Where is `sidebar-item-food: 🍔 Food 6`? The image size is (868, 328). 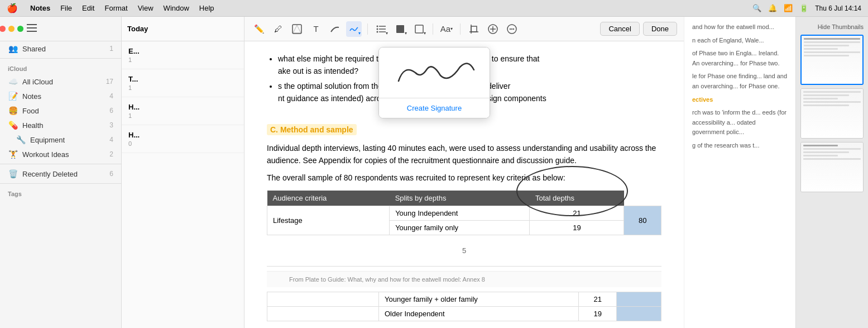 sidebar-item-food: 🍔 Food 6 is located at coordinates (60, 111).